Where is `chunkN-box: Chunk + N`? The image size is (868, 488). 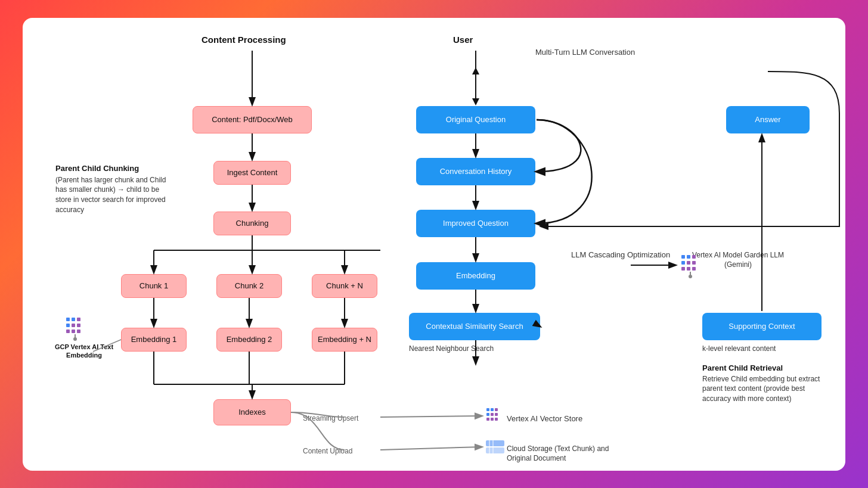 chunkN-box: Chunk + N is located at coordinates (345, 286).